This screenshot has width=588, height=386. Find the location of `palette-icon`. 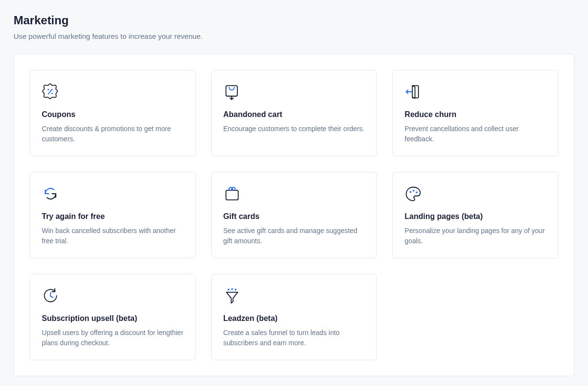

palette-icon is located at coordinates (414, 194).